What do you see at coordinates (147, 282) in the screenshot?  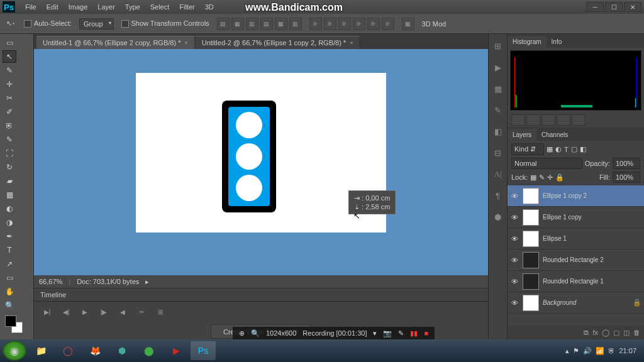 I see `info-flyout-icon: ▸` at bounding box center [147, 282].